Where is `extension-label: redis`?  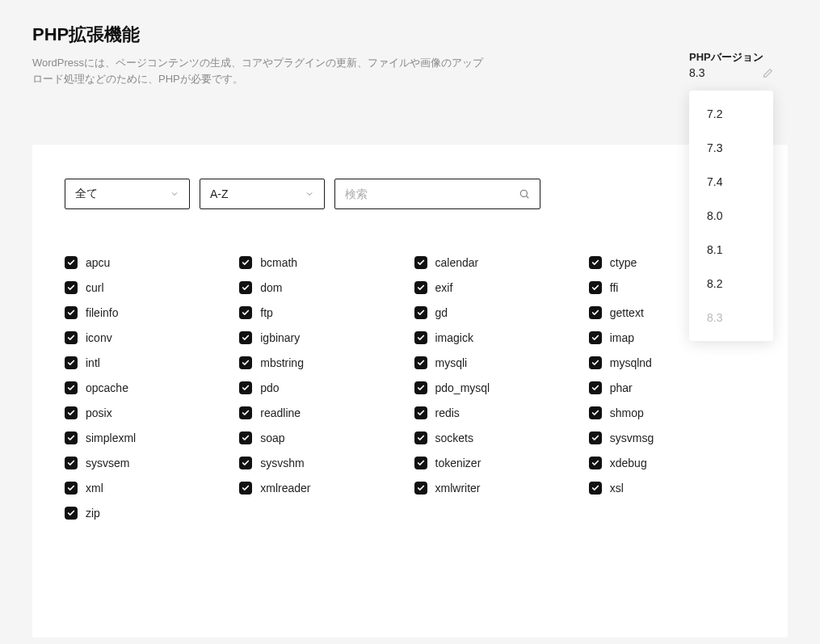 extension-label: redis is located at coordinates (448, 413).